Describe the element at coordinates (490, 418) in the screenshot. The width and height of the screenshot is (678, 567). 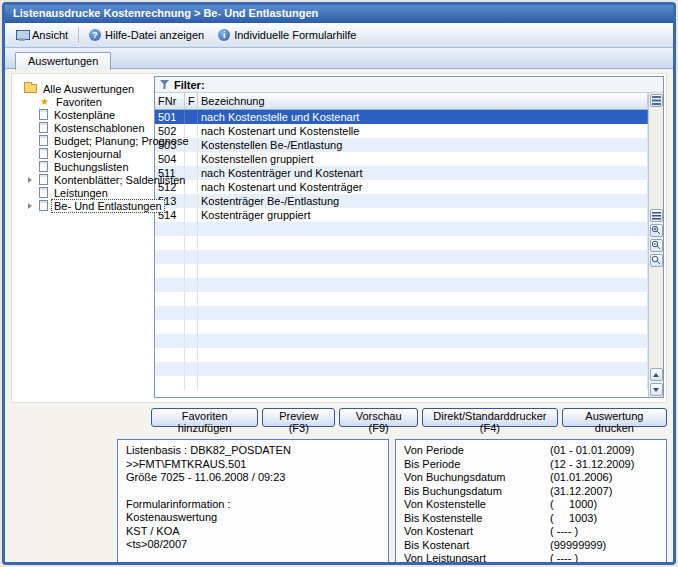
I see `direkt-standarddrucker-f4-button: Direkt/Standarddrucker (F4)` at that location.